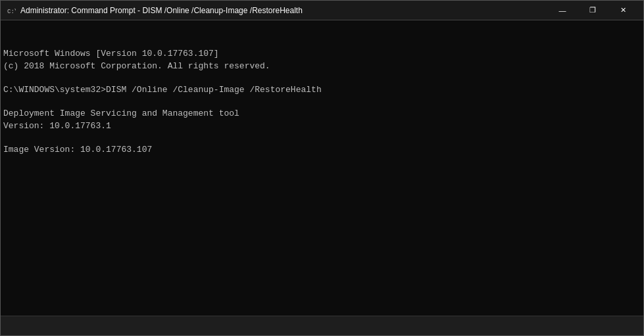  Describe the element at coordinates (322, 114) in the screenshot. I see `console-line: Deployment Image Servicing and Managemen…` at that location.